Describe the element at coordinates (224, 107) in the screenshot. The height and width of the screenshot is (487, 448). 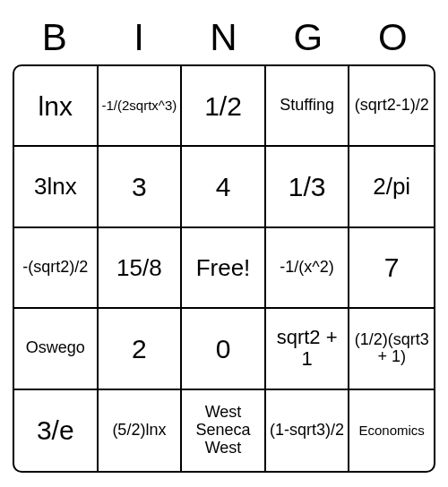
I see `bingo-cell: 1/2` at that location.